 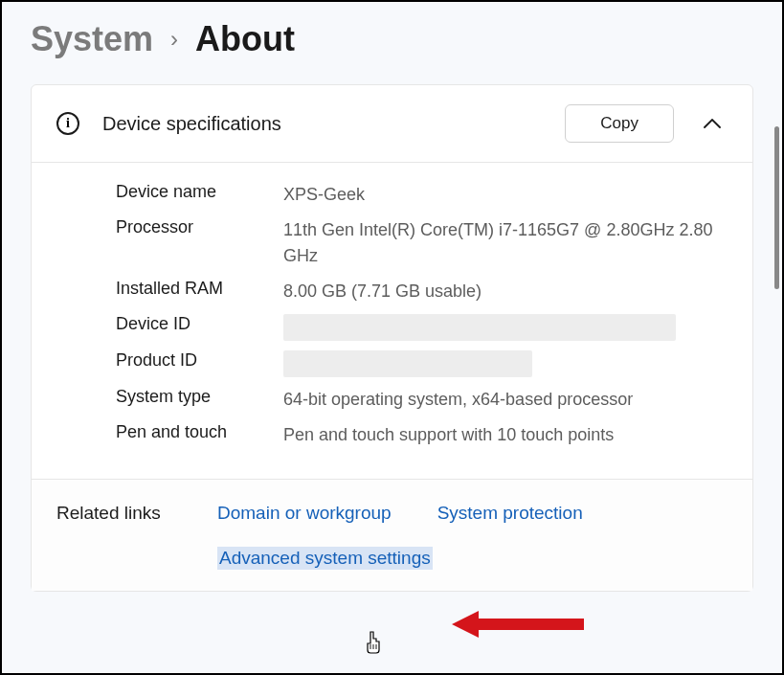 I want to click on spec-label: Installed RAM, so click(x=199, y=289).